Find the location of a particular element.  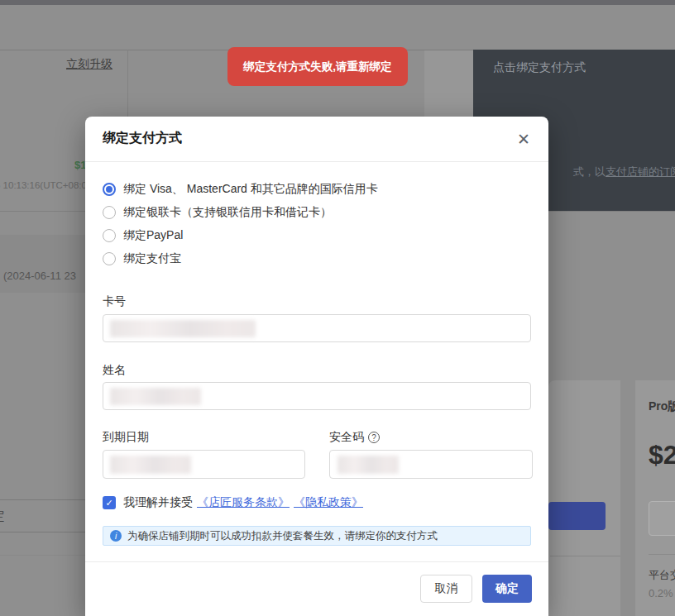

expiry-label: 到期日期 is located at coordinates (126, 437).